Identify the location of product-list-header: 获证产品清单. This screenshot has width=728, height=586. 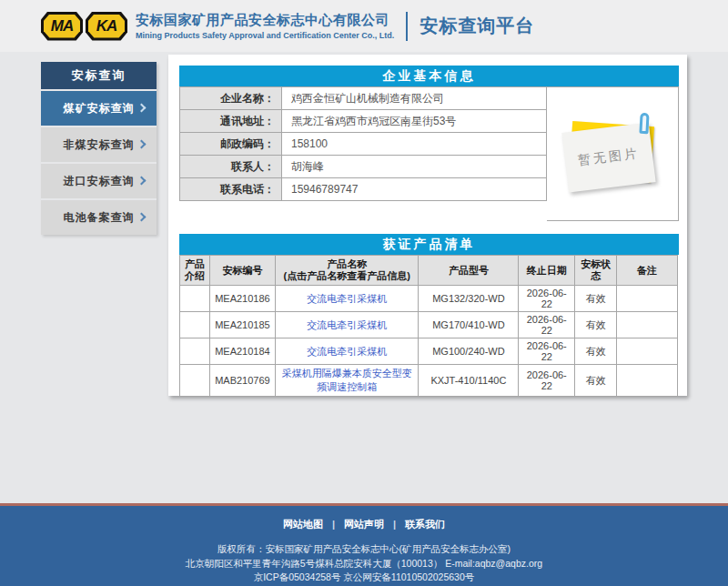
(430, 244).